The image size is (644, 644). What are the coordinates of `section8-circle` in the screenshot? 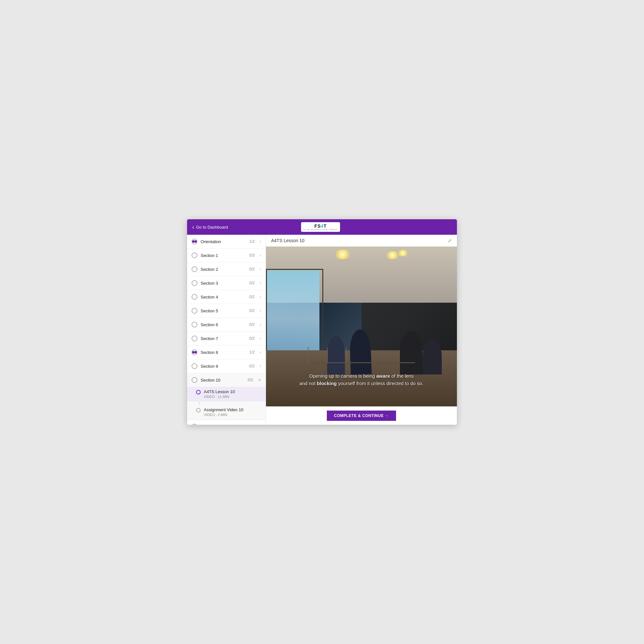 It's located at (195, 352).